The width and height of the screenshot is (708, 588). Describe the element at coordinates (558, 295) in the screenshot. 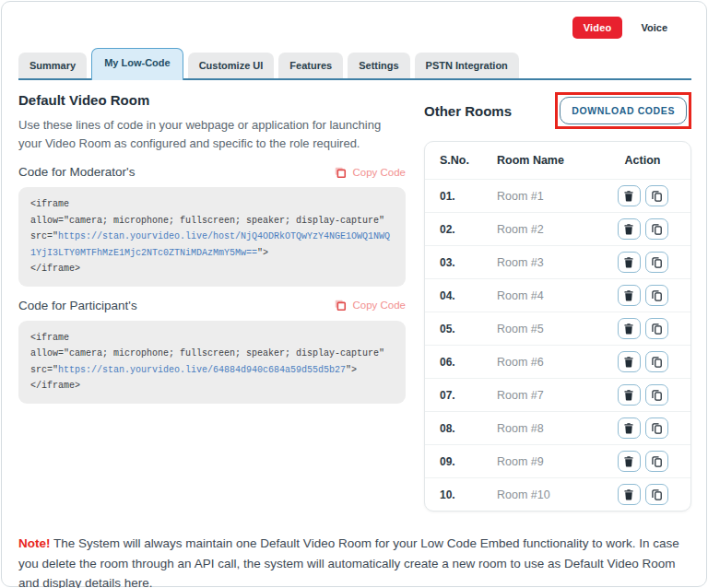

I see `table-row: 04. Room #4` at that location.